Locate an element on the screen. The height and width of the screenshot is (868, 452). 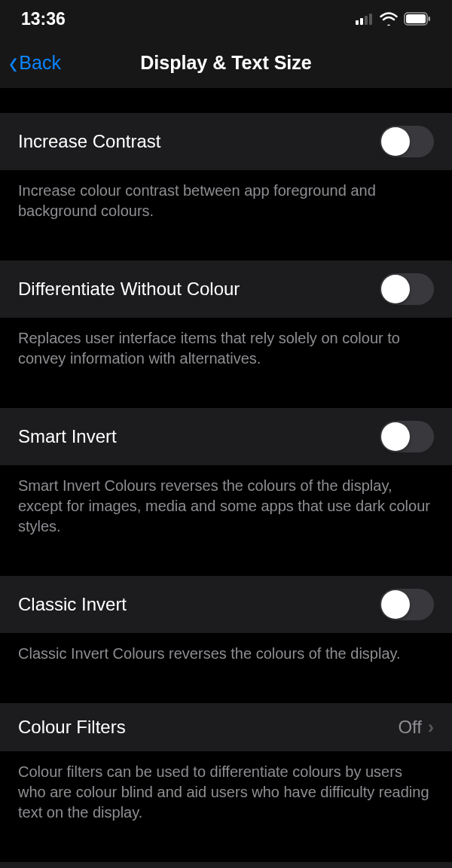
increase-contrast-desc: Increase colour contrast between app for… is located at coordinates (226, 203).